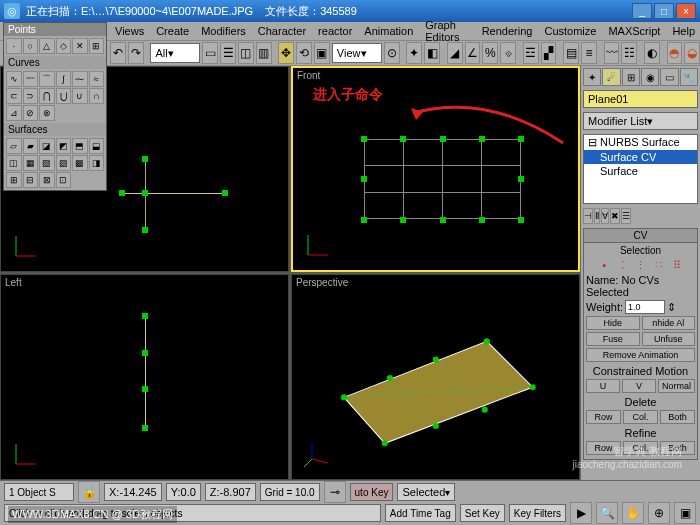 This screenshot has width=700, height=525. I want to click on utilities-tab: 🔧, so click(689, 77).